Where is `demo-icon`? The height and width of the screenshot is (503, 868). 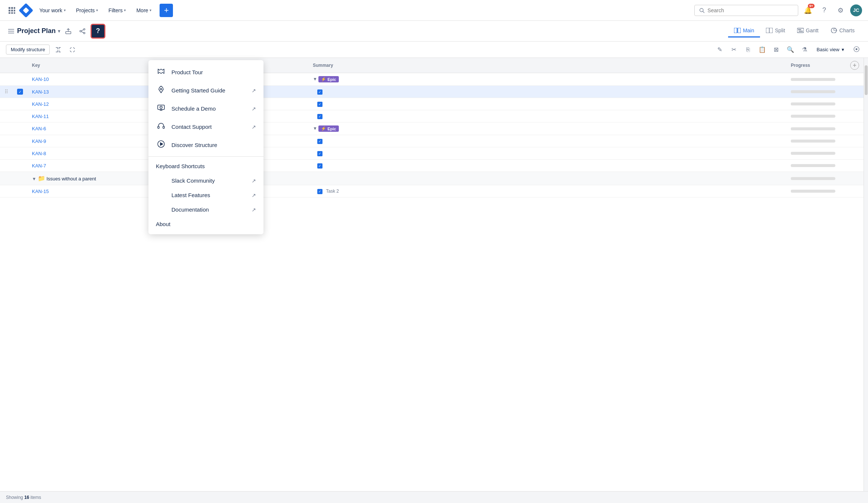 demo-icon is located at coordinates (161, 108).